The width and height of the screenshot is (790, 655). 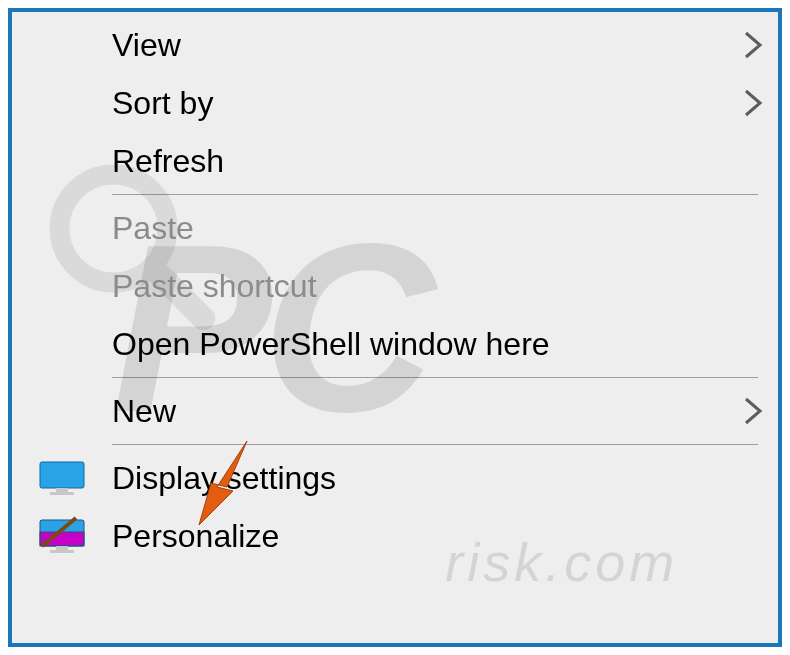 I want to click on menu-item-label: Paste, so click(x=420, y=228).